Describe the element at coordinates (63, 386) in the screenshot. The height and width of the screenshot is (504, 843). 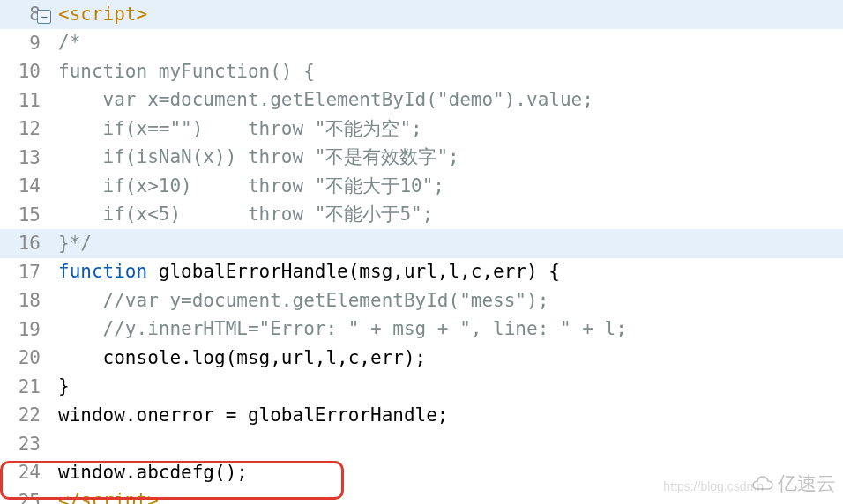
I see `code-token: }` at that location.